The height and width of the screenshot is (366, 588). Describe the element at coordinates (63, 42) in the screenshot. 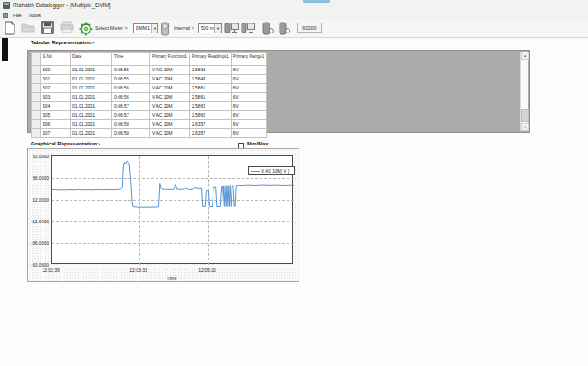

I see `tabular-section-title: Tabular Representation:-` at that location.